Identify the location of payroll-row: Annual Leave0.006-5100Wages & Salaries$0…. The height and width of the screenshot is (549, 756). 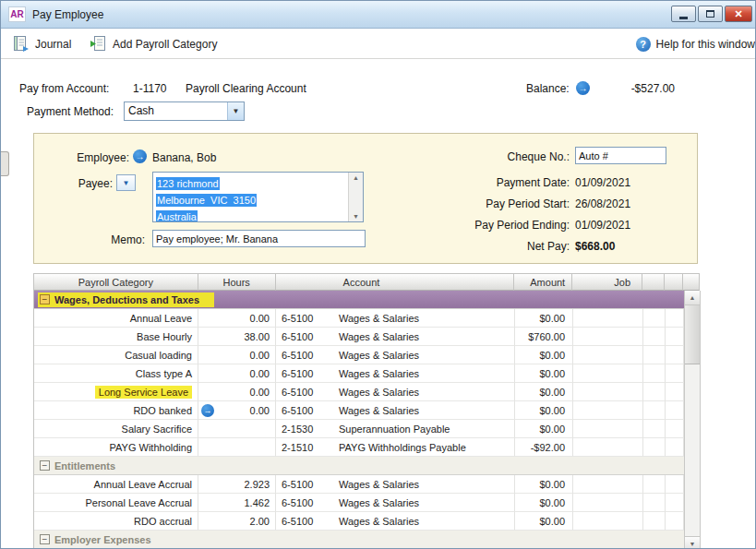
(367, 318).